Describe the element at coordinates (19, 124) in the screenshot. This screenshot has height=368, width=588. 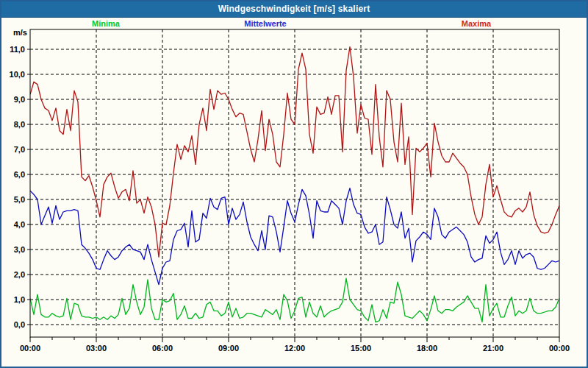
I see `y-tick-label: 8,0` at that location.